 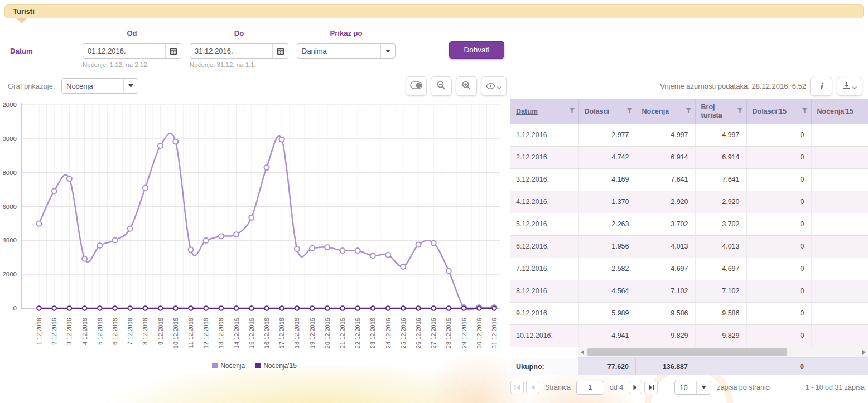 I want to click on do-note: Noćenje: 31.12. na 1.1., so click(x=223, y=65).